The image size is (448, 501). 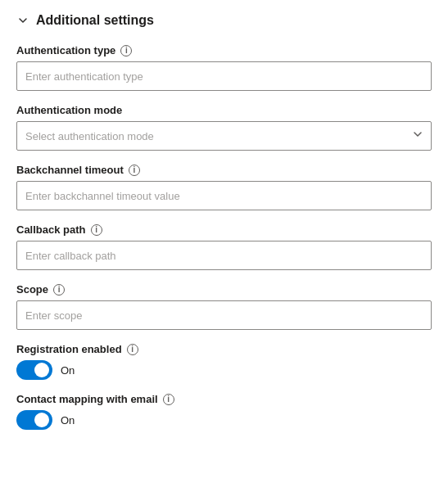 I want to click on contact-mapping-toggle-row: On, so click(x=224, y=420).